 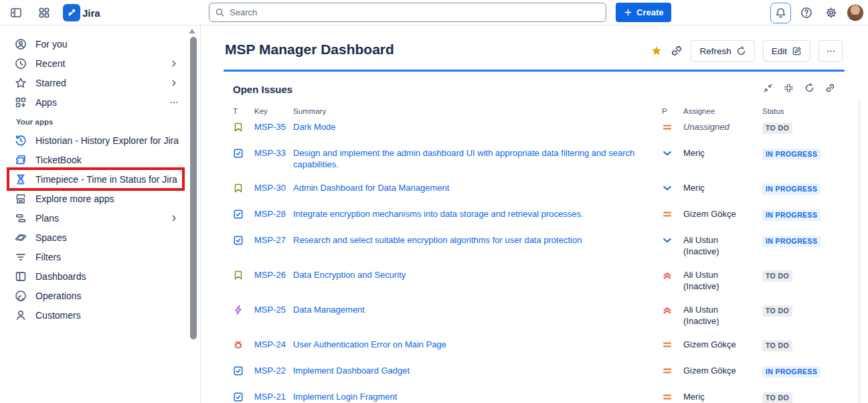 What do you see at coordinates (475, 187) in the screenshot?
I see `issue-summary-link: Admin Dashboard for Data Management` at bounding box center [475, 187].